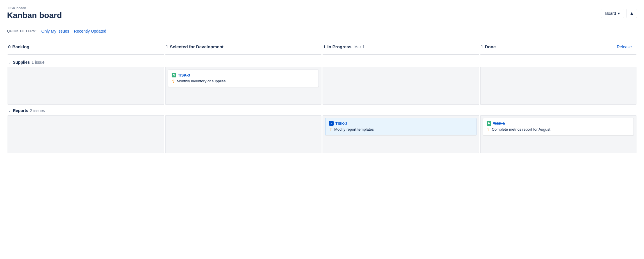  Describe the element at coordinates (490, 47) in the screenshot. I see `col-name: Done` at that location.